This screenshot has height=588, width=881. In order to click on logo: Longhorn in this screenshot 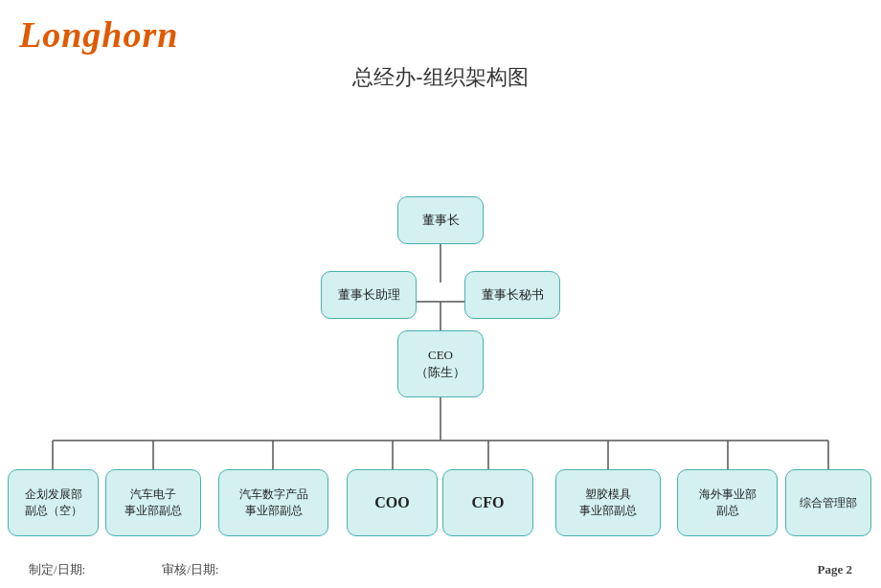, I will do `click(99, 34)`.